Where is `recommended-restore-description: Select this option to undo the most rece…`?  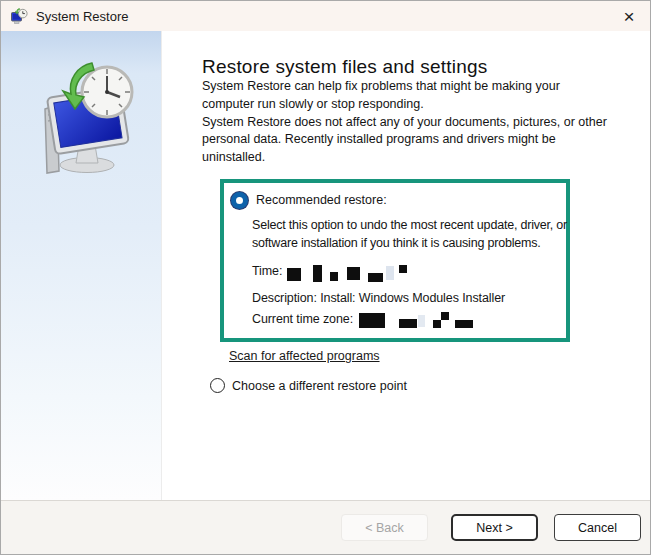 recommended-restore-description: Select this option to undo the most rece… is located at coordinates (411, 235).